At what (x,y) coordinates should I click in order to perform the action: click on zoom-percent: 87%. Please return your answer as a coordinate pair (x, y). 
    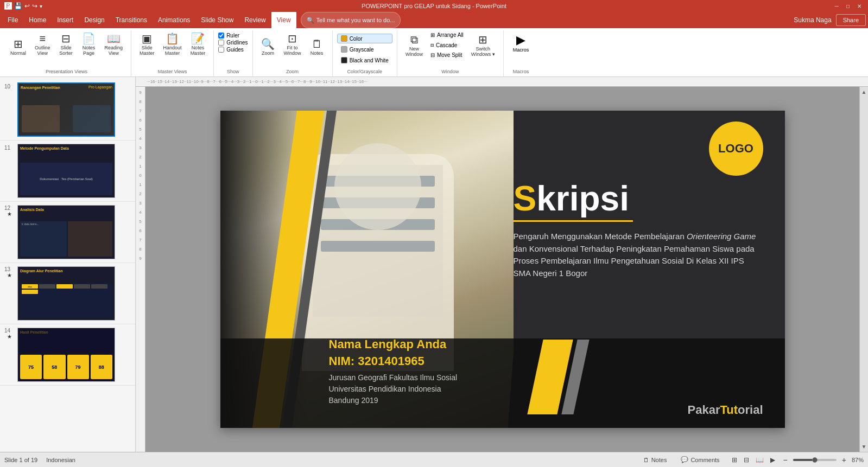
    Looking at the image, I should click on (858, 460).